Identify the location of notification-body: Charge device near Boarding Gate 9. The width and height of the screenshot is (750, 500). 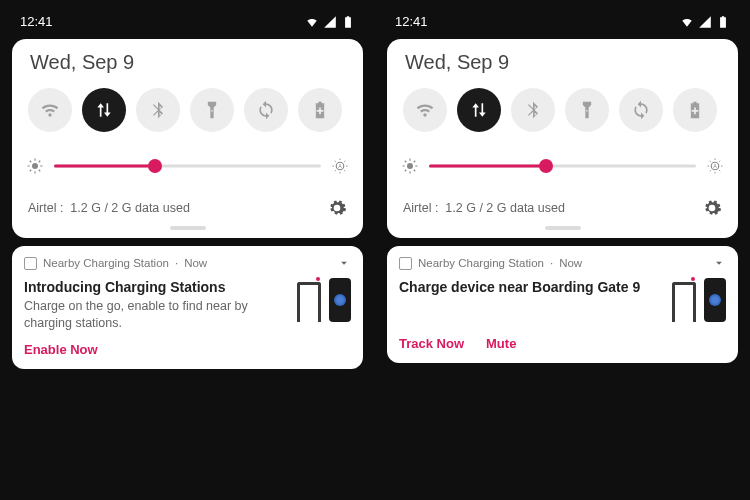
(562, 302).